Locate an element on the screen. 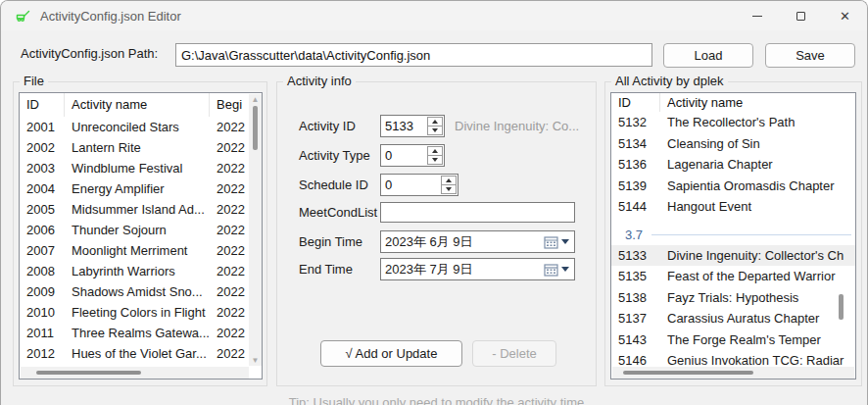 Image resolution: width=868 pixels, height=405 pixels. end-time-datepicker: 2023年 7月 9日 is located at coordinates (478, 269).